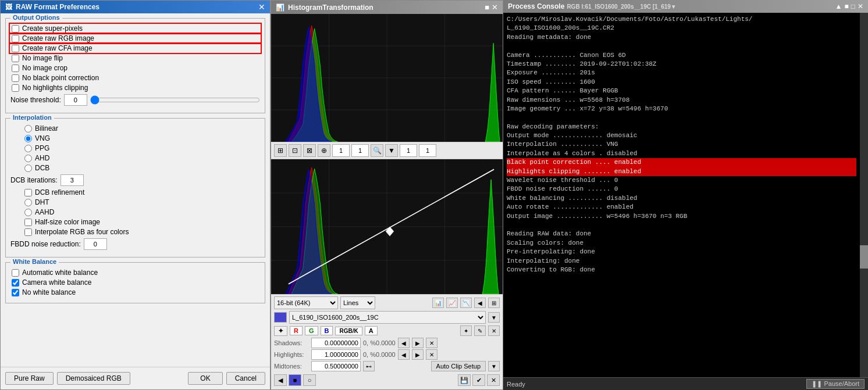 The width and height of the screenshot is (868, 390). I want to click on channel-icon-btn: ✦, so click(280, 331).